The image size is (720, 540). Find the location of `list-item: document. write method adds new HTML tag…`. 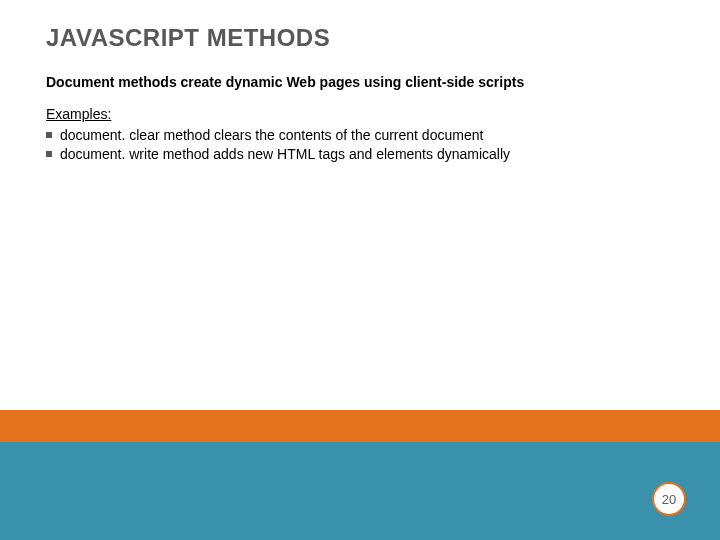

list-item: document. write method adds new HTML tag… is located at coordinates (360, 154).